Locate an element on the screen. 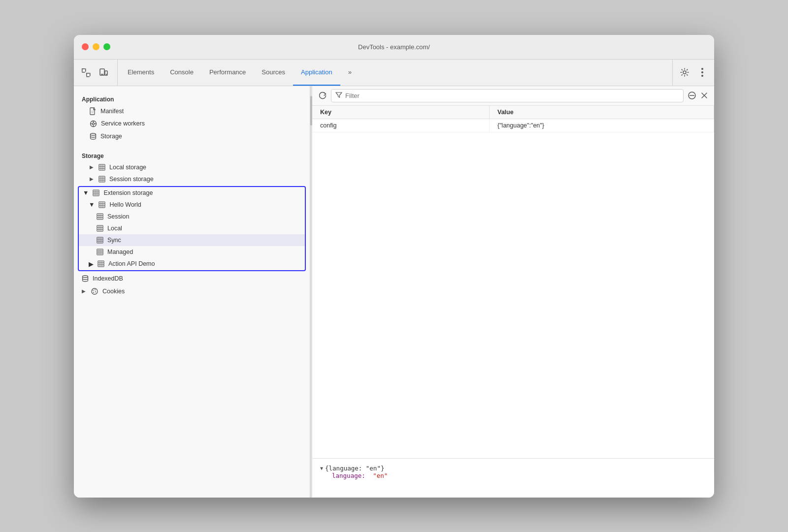  sidebar-item-local-storage: ▶ Local storage is located at coordinates (192, 167).